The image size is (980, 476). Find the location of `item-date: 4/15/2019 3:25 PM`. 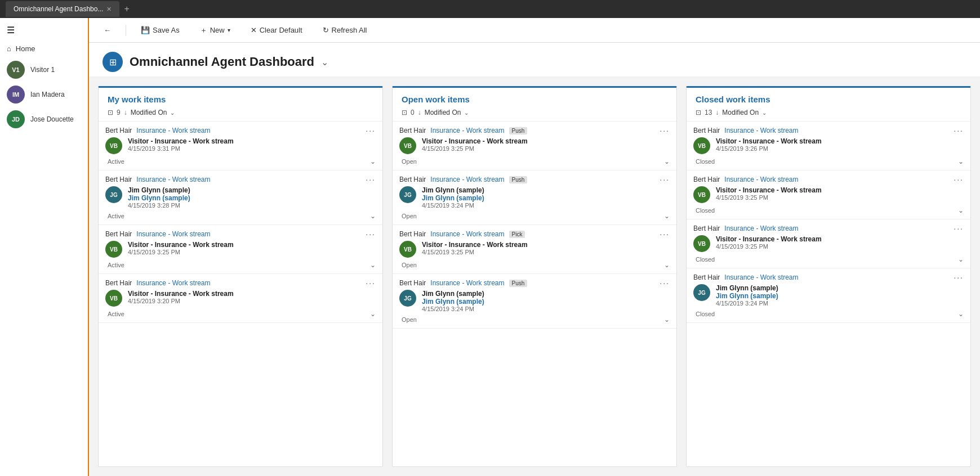

item-date: 4/15/2019 3:25 PM is located at coordinates (546, 252).